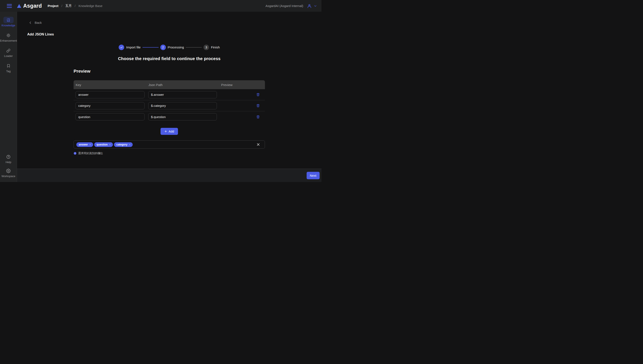 The height and width of the screenshot is (364, 643). I want to click on breadcrumb-project: Project, so click(53, 6).